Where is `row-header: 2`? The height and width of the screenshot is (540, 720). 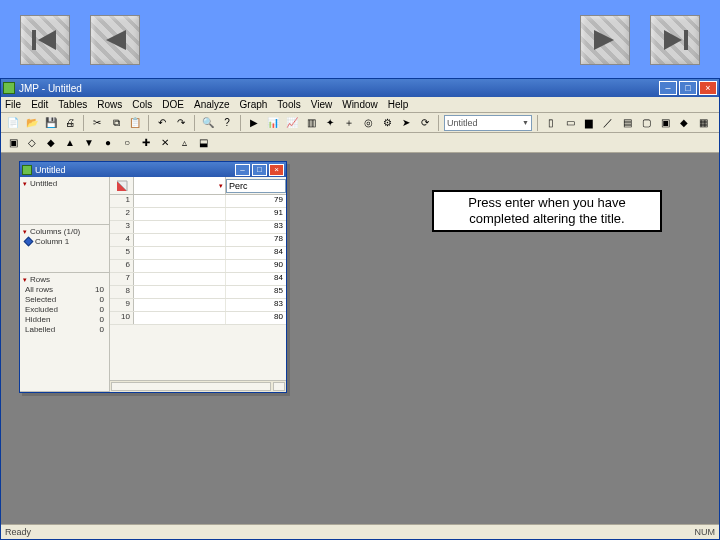 row-header: 2 is located at coordinates (122, 214).